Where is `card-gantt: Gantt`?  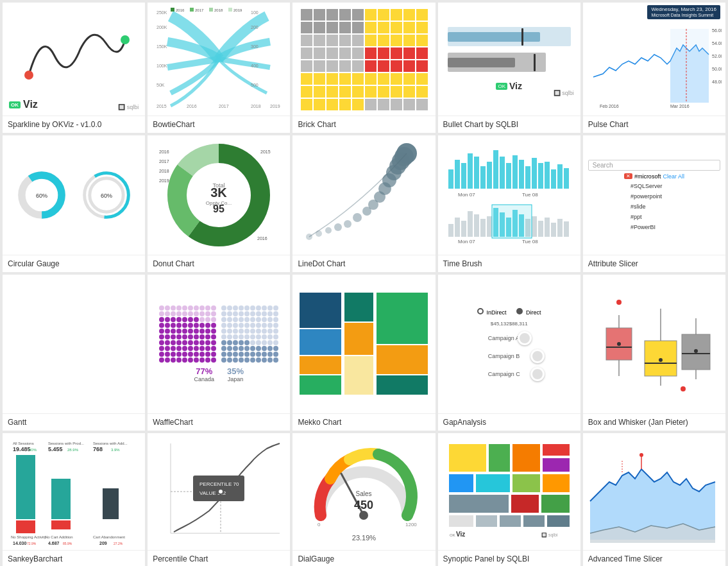 card-gantt: Gantt is located at coordinates (74, 353).